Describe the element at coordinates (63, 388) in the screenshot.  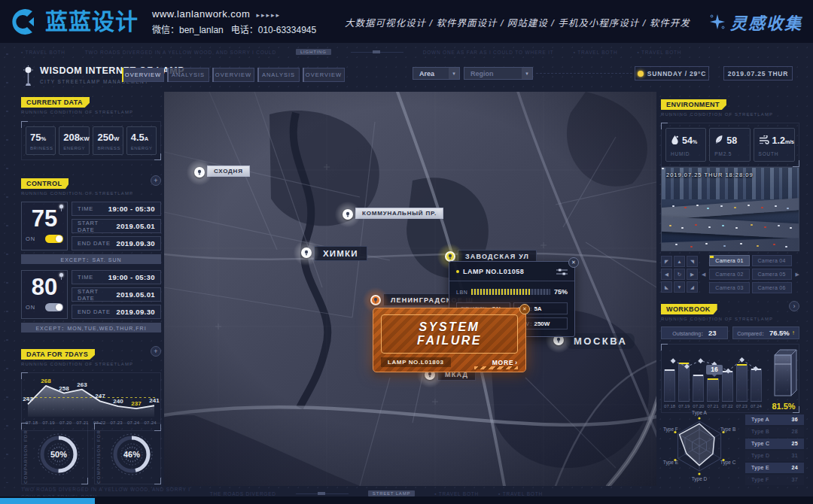
I see `data-point-label: 258` at that location.